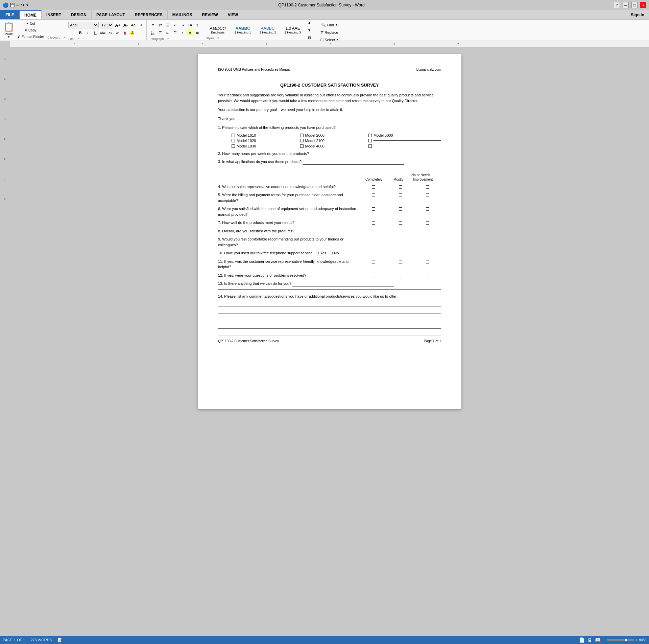  What do you see at coordinates (80, 33) in the screenshot?
I see `bold-button: B` at bounding box center [80, 33].